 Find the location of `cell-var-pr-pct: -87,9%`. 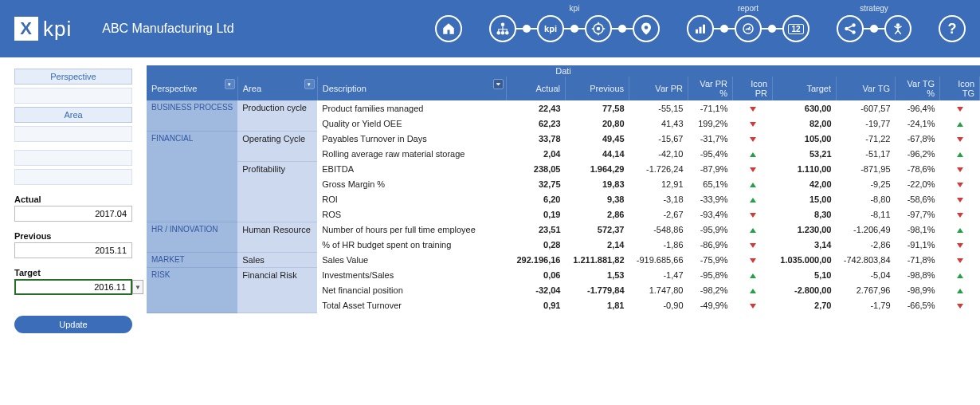

cell-var-pr-pct: -87,9% is located at coordinates (711, 169).